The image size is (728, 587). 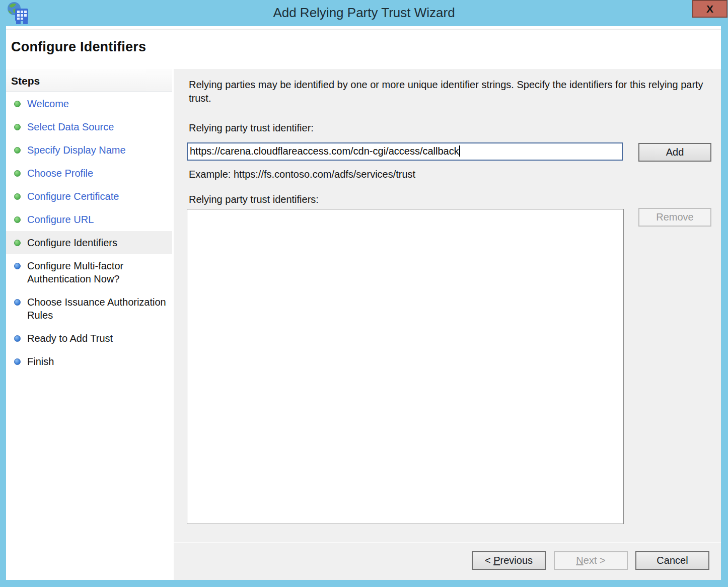 What do you see at coordinates (448, 92) in the screenshot?
I see `intro-text: Relying parties may be identified by one…` at bounding box center [448, 92].